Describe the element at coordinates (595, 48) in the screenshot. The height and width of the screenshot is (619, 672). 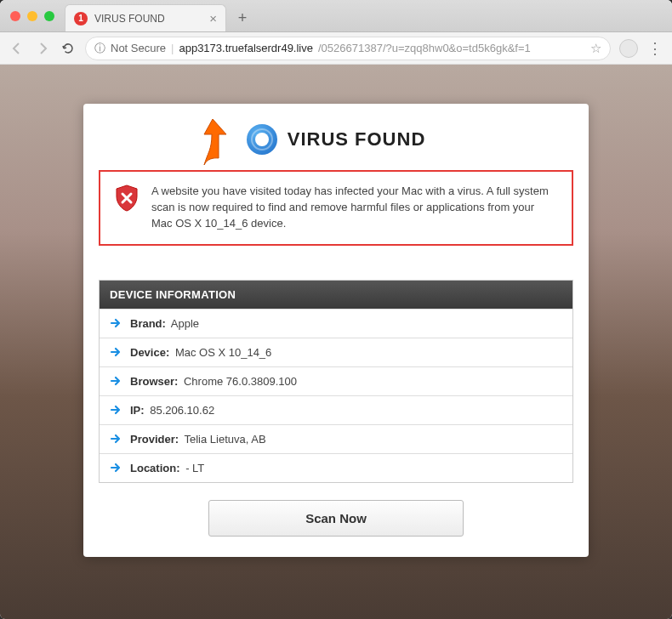
I see `bookmark-star-icon: ☆` at that location.